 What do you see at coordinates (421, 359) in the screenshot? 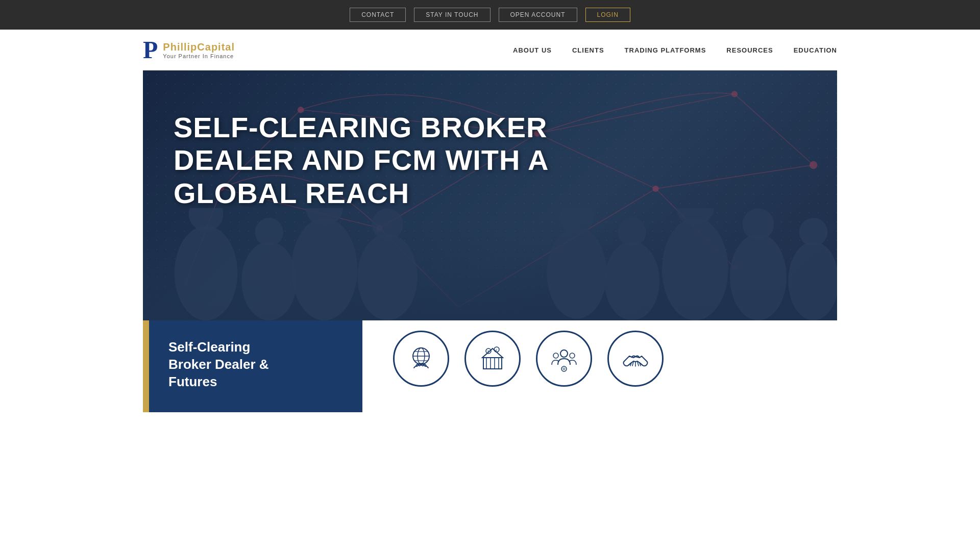
I see `globe-hands-icon-circle` at bounding box center [421, 359].